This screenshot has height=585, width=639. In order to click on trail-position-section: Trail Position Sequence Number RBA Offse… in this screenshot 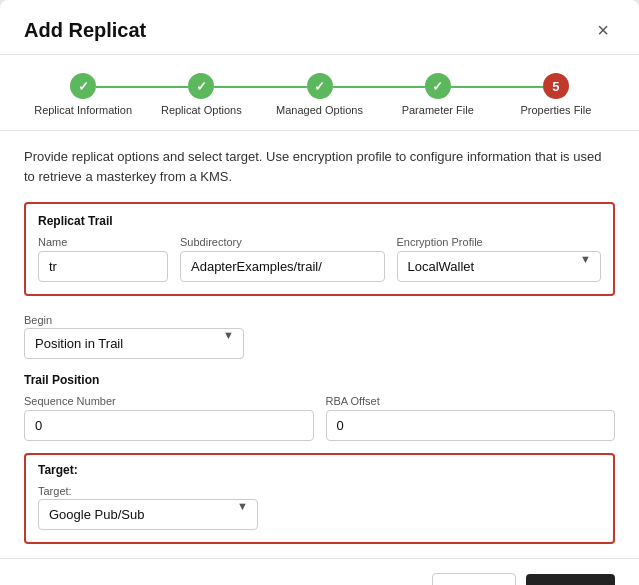, I will do `click(320, 407)`.